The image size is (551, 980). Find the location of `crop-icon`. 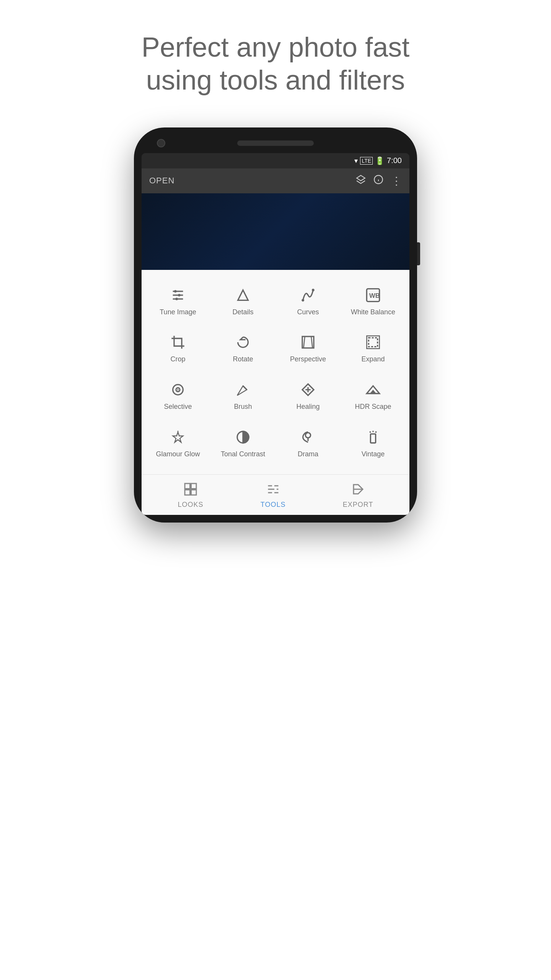

crop-icon is located at coordinates (178, 342).